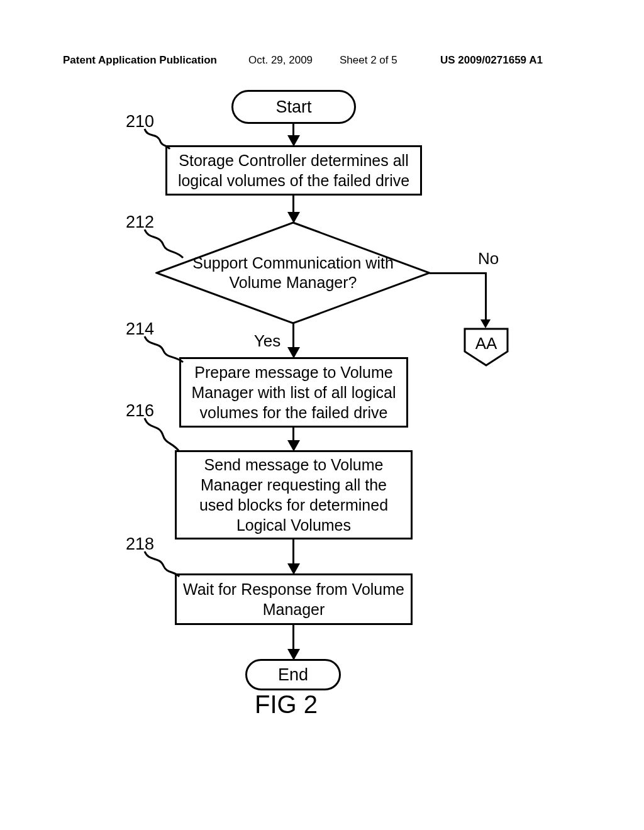  What do you see at coordinates (294, 599) in the screenshot?
I see `process-218-text: Wait for Response from Volume Manager` at bounding box center [294, 599].